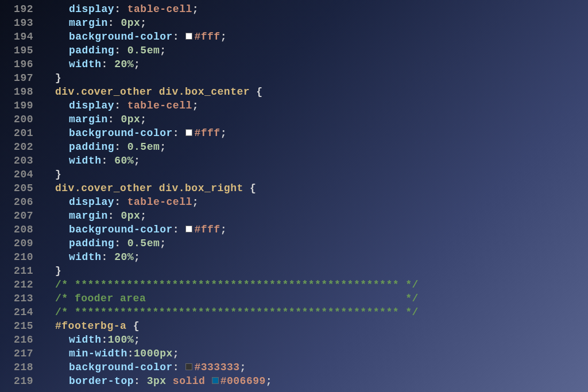 Image resolution: width=588 pixels, height=392 pixels. Describe the element at coordinates (315, 92) in the screenshot. I see `code-line: div.cover_other div.box_center {` at that location.